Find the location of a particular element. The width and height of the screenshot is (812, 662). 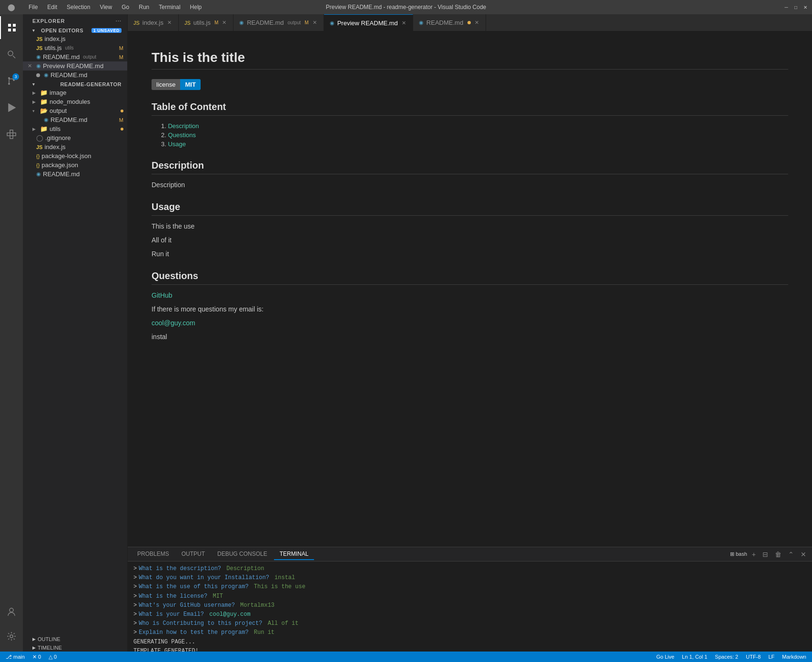

close-panel-button: ✕ is located at coordinates (803, 554).